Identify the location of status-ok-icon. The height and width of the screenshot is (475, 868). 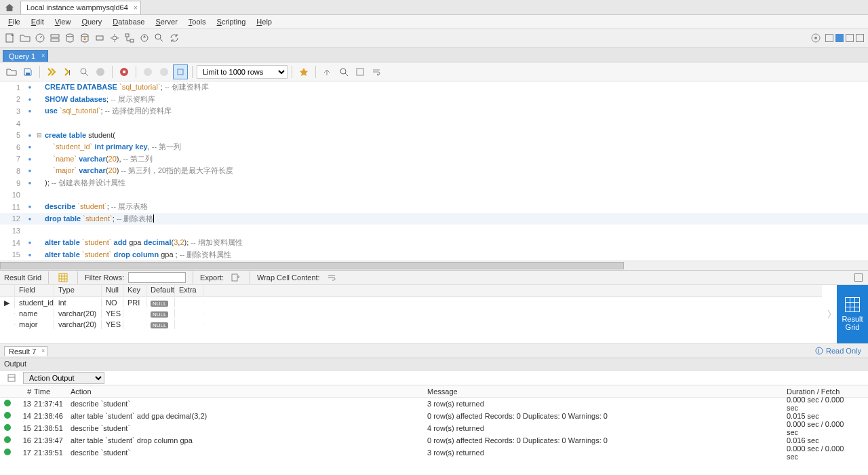
(7, 415).